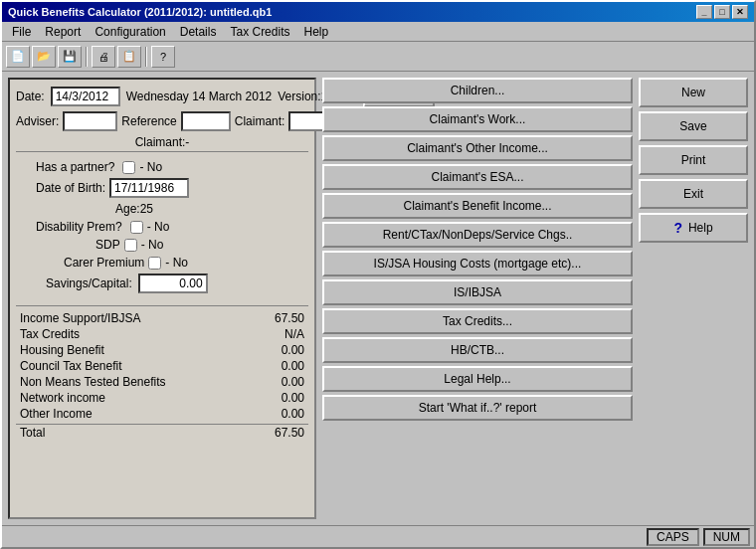 This screenshot has width=756, height=549. What do you see at coordinates (740, 12) in the screenshot?
I see `close-button: ✕` at bounding box center [740, 12].